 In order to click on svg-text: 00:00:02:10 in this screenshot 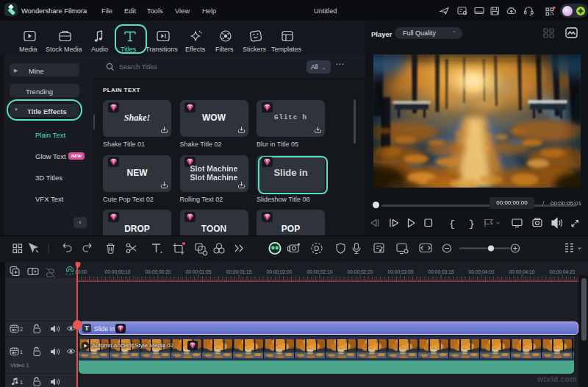, I will do `click(320, 272)`.